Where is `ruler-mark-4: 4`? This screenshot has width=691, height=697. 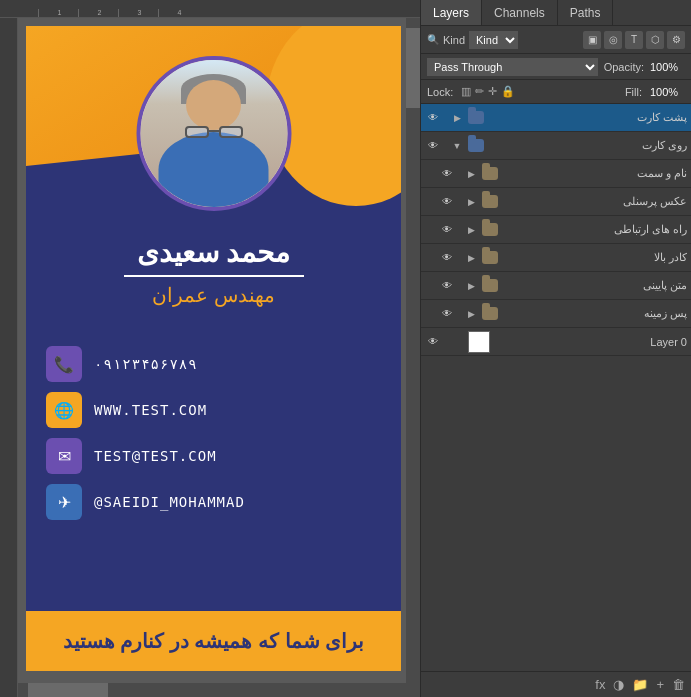 ruler-mark-4: 4 is located at coordinates (178, 13).